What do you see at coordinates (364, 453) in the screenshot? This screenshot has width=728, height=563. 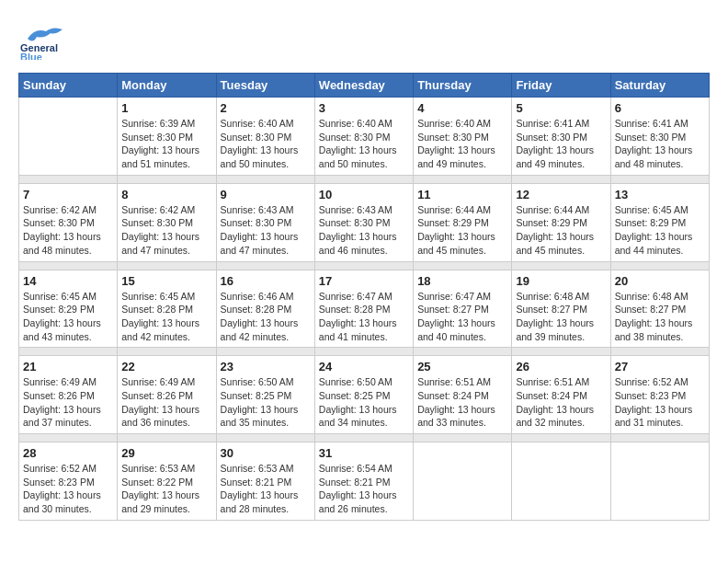 I see `day-number: 31` at bounding box center [364, 453].